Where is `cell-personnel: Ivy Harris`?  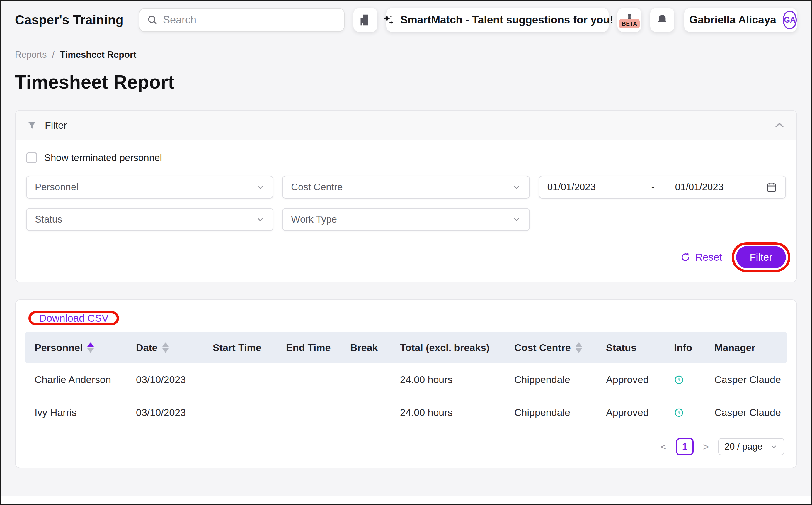 cell-personnel: Ivy Harris is located at coordinates (75, 412).